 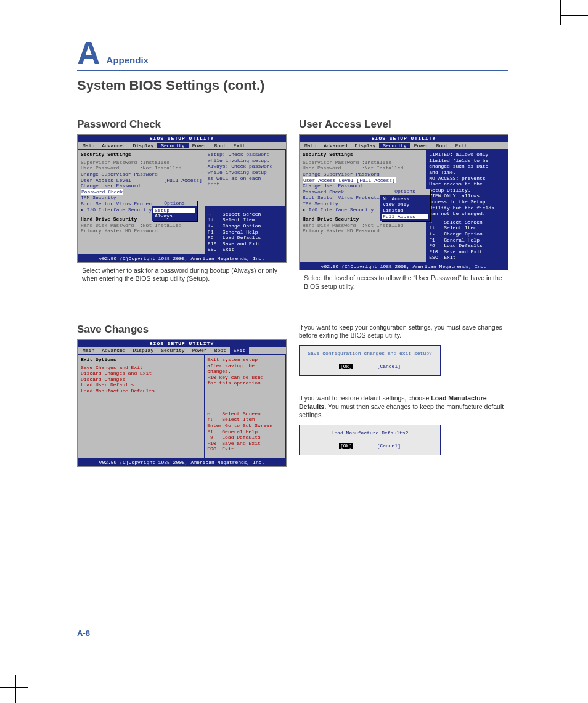 What do you see at coordinates (245, 169) in the screenshot?
I see `bios-help-text: Setup: Check password while invoking set…` at bounding box center [245, 169].